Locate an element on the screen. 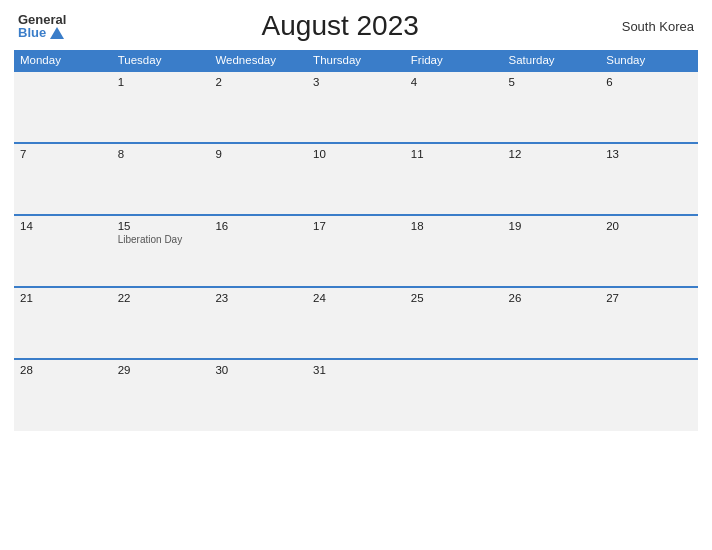 The image size is (712, 550). date-number: 24 is located at coordinates (356, 298).